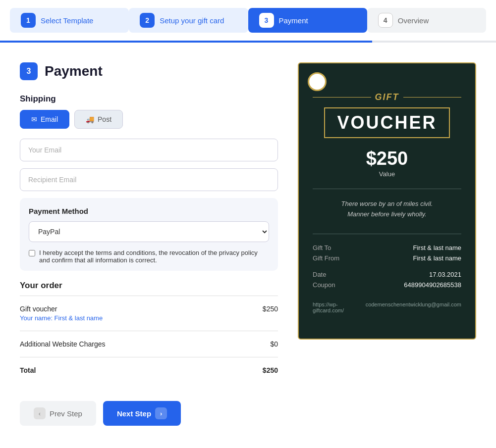 This screenshot has height=448, width=496. What do you see at coordinates (293, 21) in the screenshot?
I see `step-3-label: Payment` at bounding box center [293, 21].